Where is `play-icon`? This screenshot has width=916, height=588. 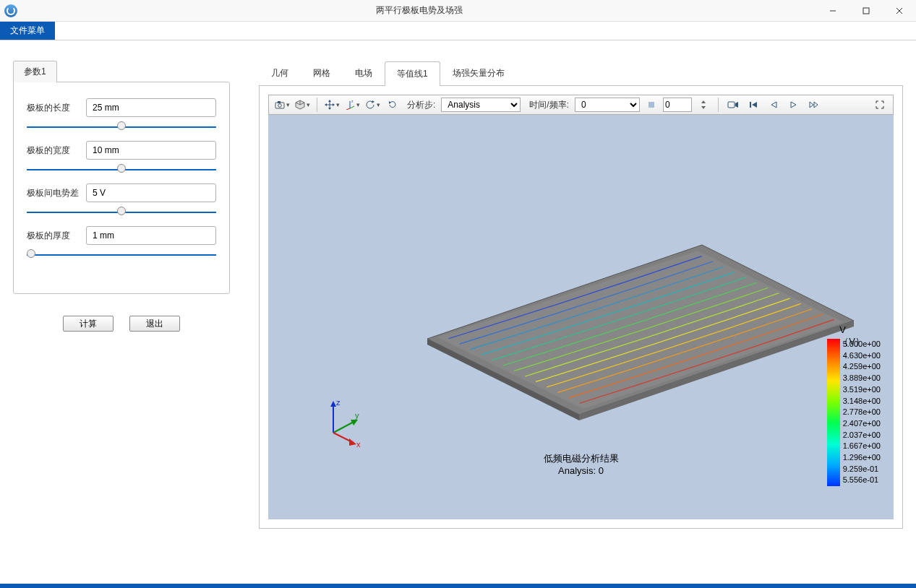 play-icon is located at coordinates (794, 105).